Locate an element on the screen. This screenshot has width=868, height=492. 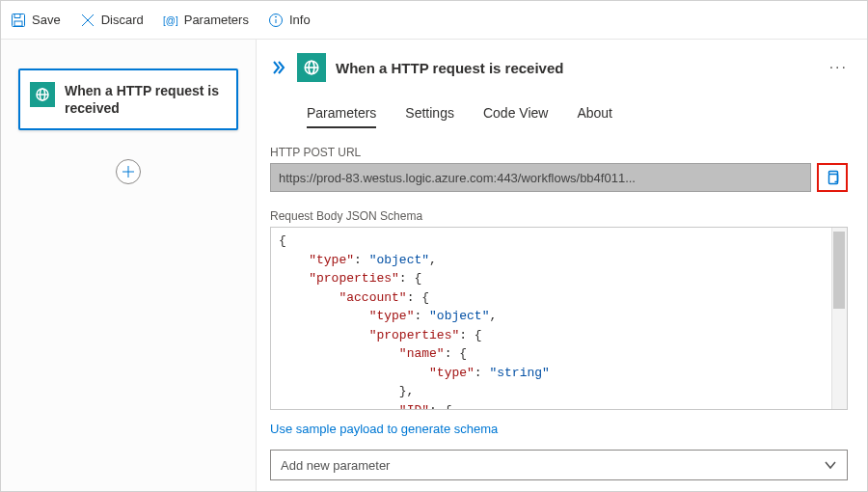
parameters-label: Parameters is located at coordinates (216, 19).